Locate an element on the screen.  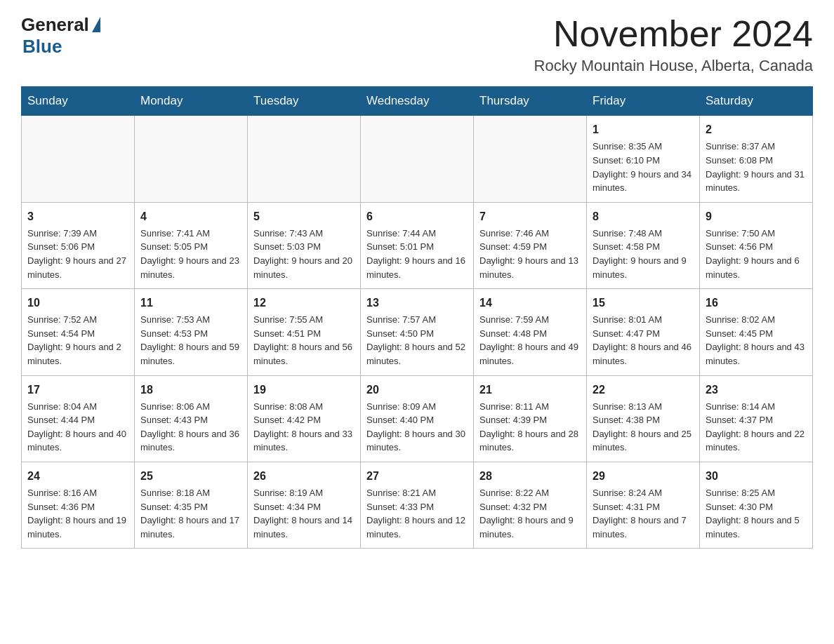
day-info: Sunrise: 8:09 AMSunset: 4:40 PMDaylight:… is located at coordinates (416, 427).